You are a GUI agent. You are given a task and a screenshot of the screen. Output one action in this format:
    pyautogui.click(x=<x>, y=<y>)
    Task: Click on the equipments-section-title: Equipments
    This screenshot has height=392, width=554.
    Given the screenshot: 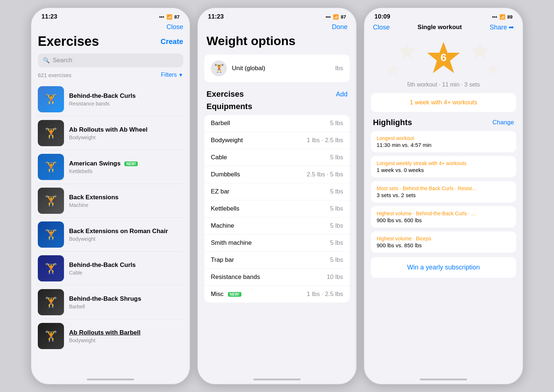 What is the action you would take?
    pyautogui.click(x=277, y=108)
    